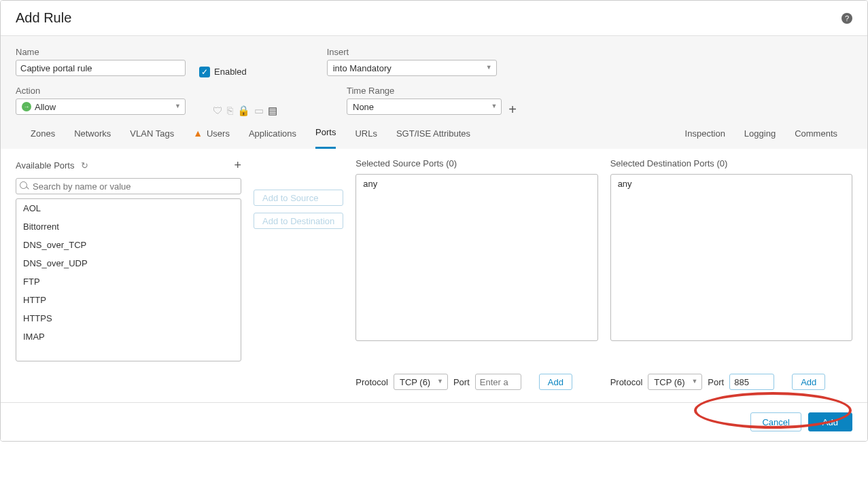  I want to click on lock-icon: 🔒, so click(243, 111).